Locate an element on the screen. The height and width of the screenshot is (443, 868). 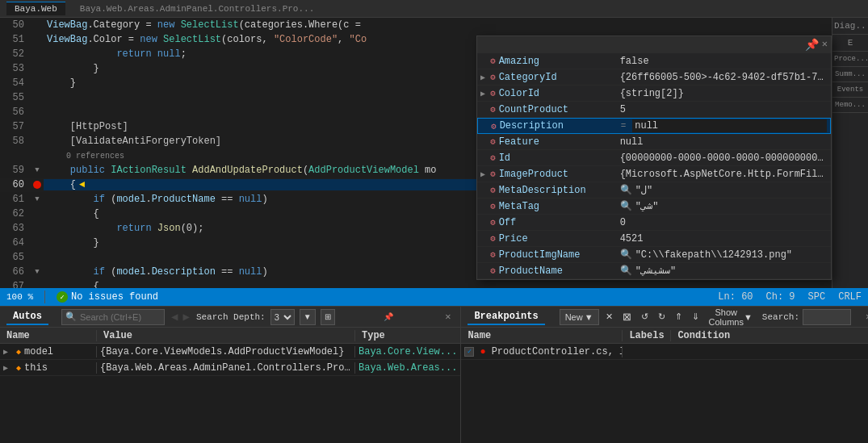
bp-rows: ✓ ● ProductController.cs, line 60 charac… is located at coordinates (665, 394).